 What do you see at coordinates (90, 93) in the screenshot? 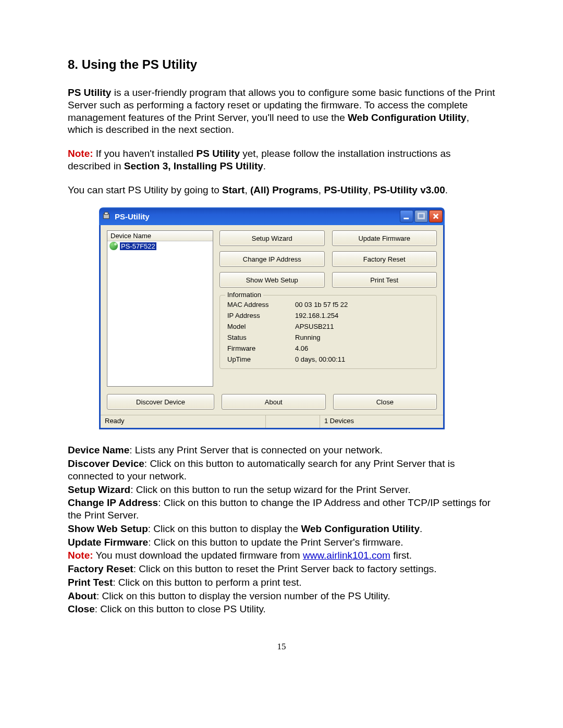
I see `ps-utility-term: PS Utility` at bounding box center [90, 93].